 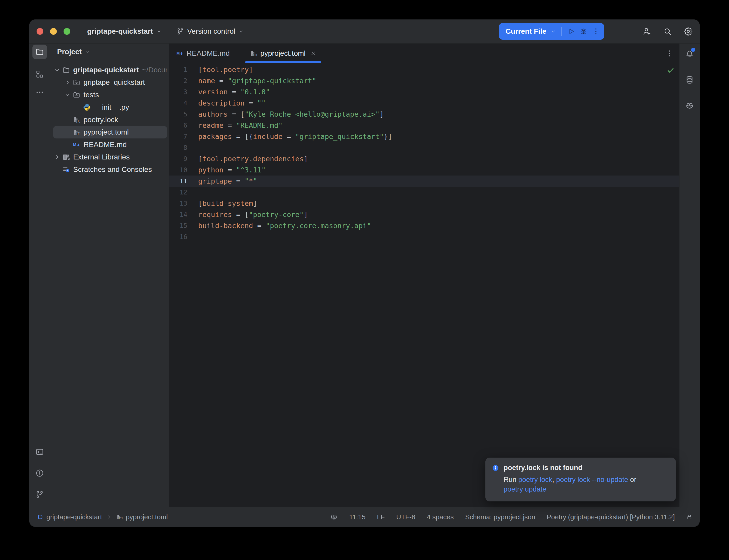 What do you see at coordinates (424, 203) in the screenshot?
I see `code-line-13: 13[build-system]` at bounding box center [424, 203].